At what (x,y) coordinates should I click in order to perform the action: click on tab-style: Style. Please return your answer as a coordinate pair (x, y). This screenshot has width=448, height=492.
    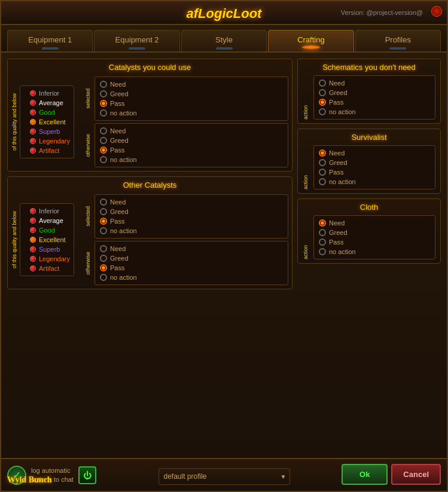
    Looking at the image, I should click on (224, 41).